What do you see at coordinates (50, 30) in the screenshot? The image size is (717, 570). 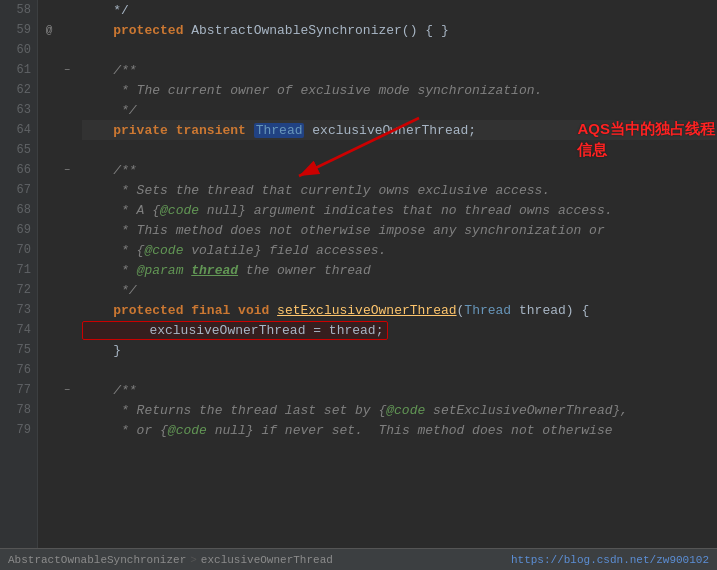 I see `gutter-icon: @` at bounding box center [50, 30].